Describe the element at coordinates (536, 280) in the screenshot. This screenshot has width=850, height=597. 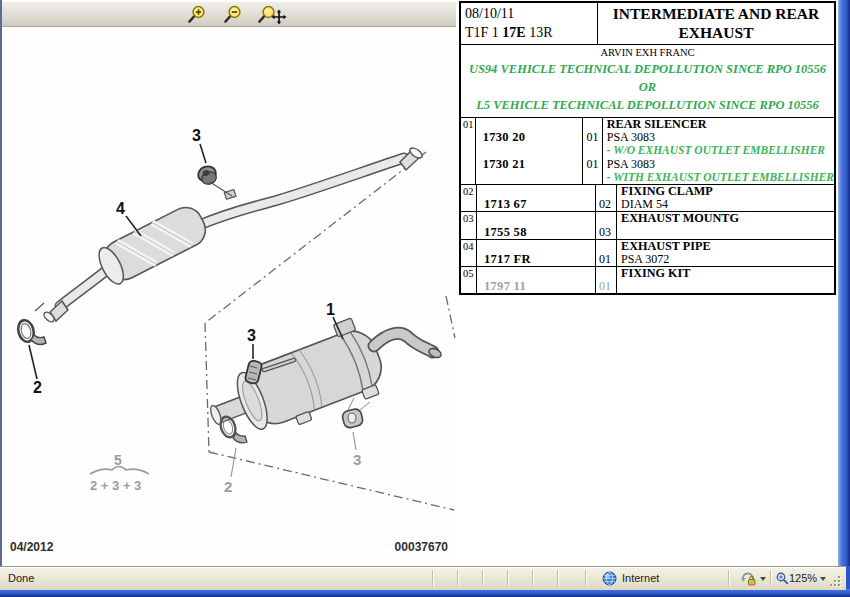
I see `row-part-numbers: 1797 11` at that location.